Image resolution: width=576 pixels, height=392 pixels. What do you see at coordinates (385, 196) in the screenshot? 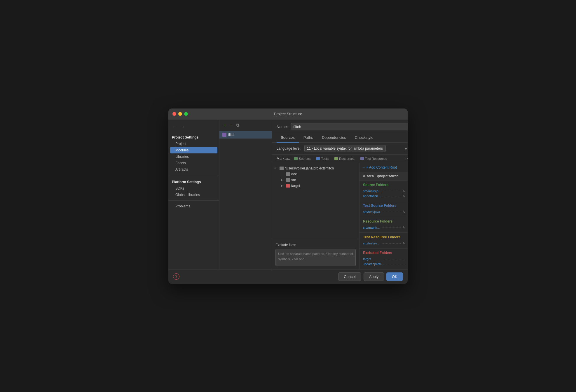
I see `source-folder-entry-1: annotations [generated] ✎ ✕` at bounding box center [385, 196].